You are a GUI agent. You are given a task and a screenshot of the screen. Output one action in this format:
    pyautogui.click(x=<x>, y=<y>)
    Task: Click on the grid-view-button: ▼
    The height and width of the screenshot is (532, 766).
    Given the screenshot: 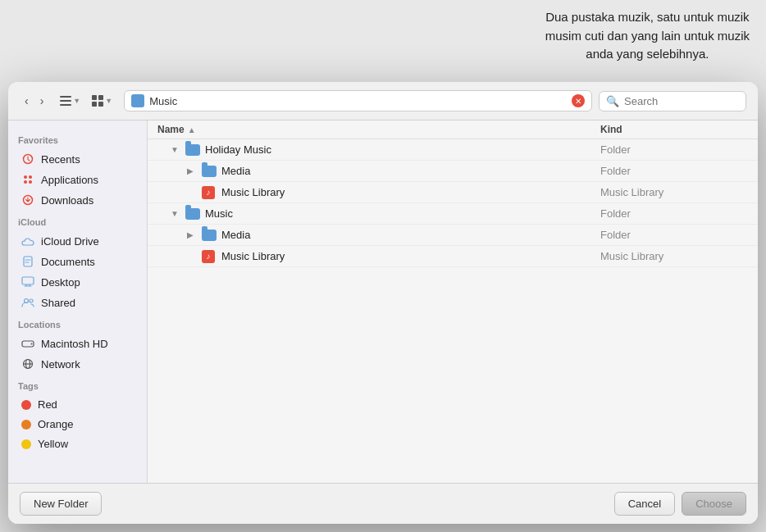 What is the action you would take?
    pyautogui.click(x=102, y=101)
    